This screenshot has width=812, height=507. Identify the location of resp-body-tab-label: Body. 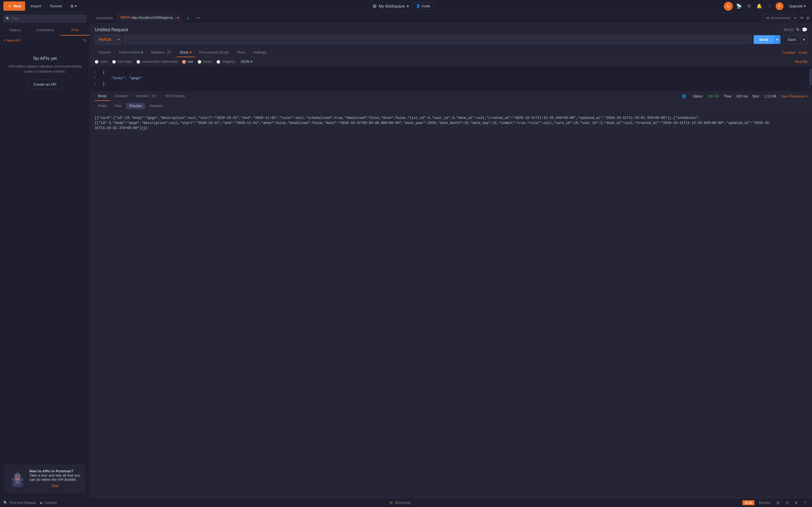
(102, 96).